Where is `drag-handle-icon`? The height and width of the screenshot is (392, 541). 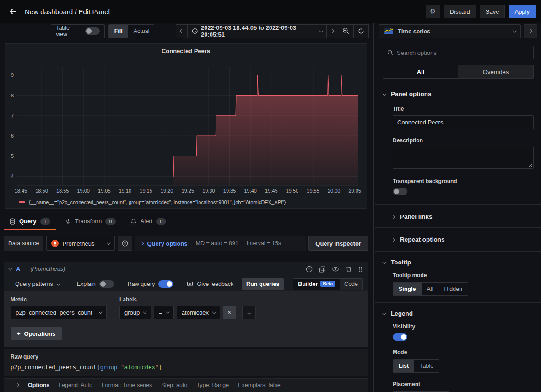
drag-handle-icon is located at coordinates (361, 269).